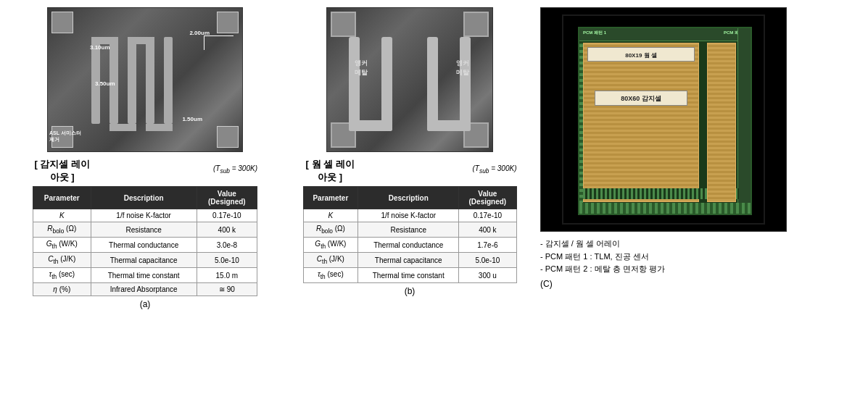 The image size is (868, 394). What do you see at coordinates (144, 275) in the screenshot?
I see `desc-tau-a: Thermal time constant` at bounding box center [144, 275].